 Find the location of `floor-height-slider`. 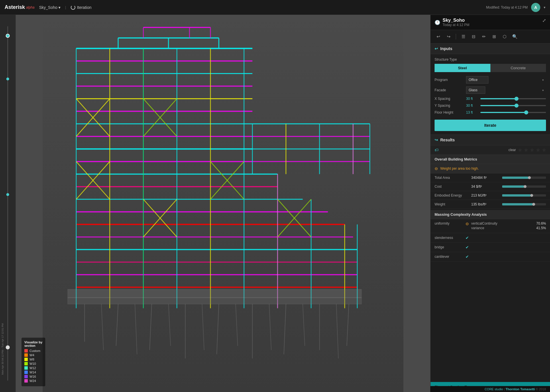

floor-height-slider is located at coordinates (513, 112).